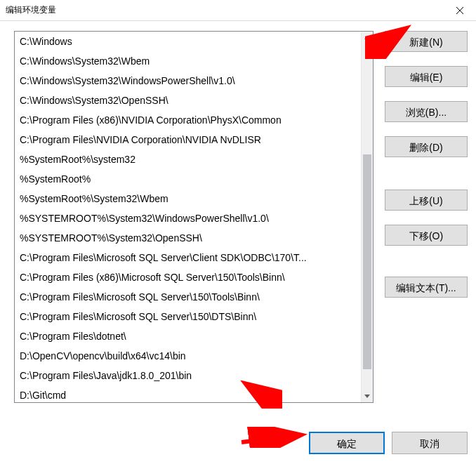 This screenshot has height=464, width=476. What do you see at coordinates (426, 200) in the screenshot?
I see `move-up-button: 上移(U)` at bounding box center [426, 200].